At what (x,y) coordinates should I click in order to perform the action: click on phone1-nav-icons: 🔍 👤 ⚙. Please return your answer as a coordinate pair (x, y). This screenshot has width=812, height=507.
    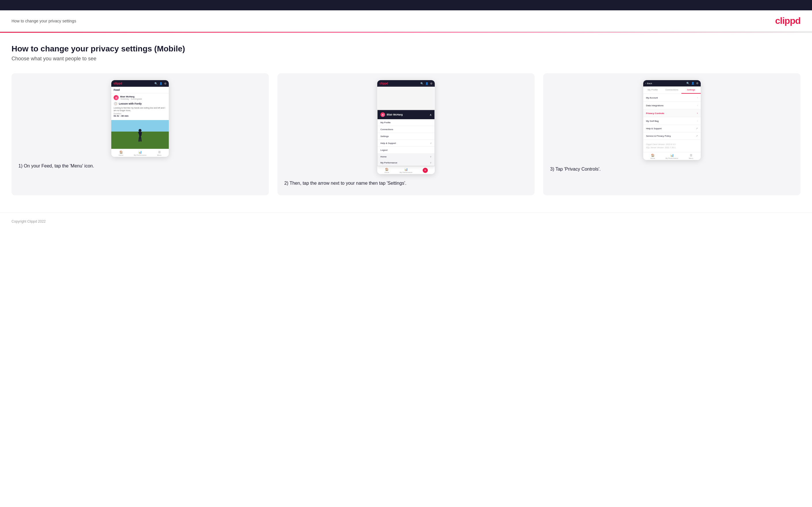
    Looking at the image, I should click on (160, 84).